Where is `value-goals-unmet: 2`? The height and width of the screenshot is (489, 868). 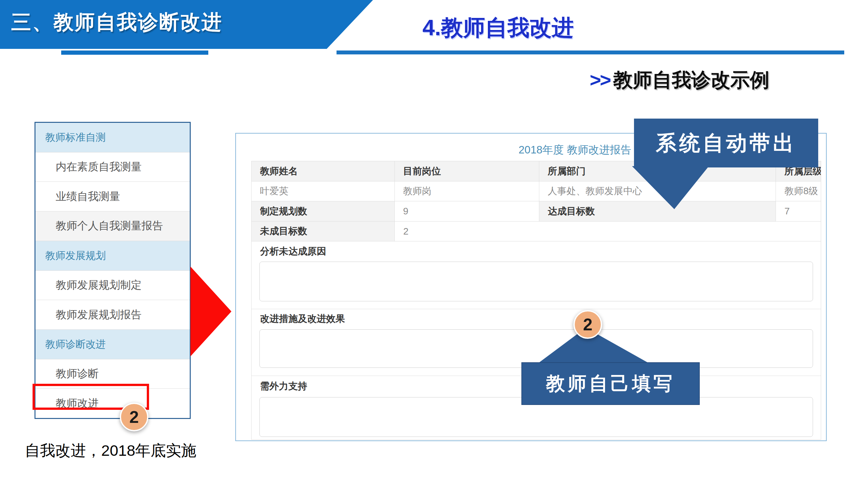
value-goals-unmet: 2 is located at coordinates (608, 231).